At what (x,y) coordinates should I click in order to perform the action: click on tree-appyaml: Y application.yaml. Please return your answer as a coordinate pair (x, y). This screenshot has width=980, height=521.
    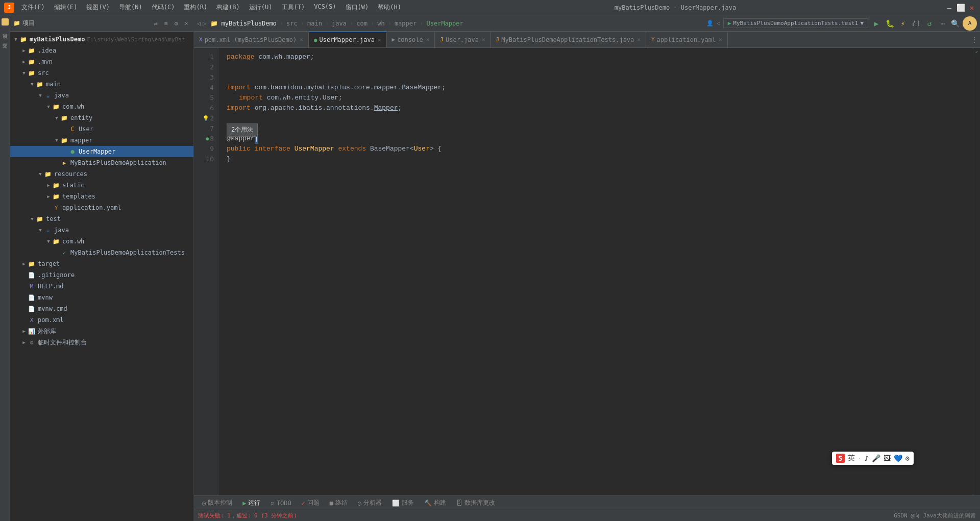
    Looking at the image, I should click on (102, 208).